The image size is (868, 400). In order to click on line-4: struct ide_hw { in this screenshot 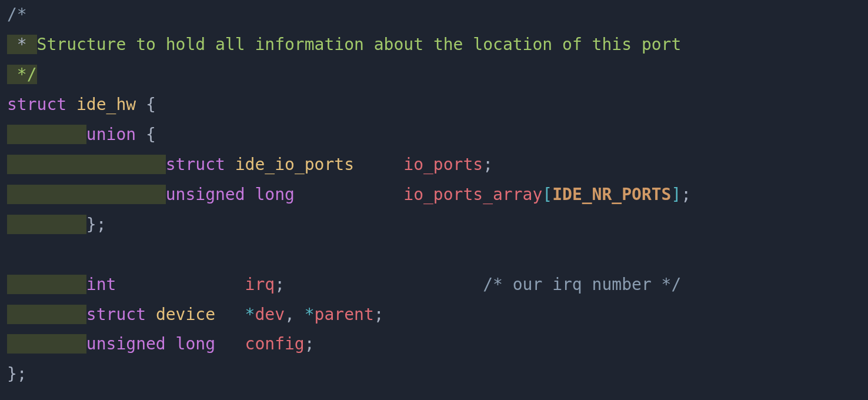, I will do `click(81, 105)`.